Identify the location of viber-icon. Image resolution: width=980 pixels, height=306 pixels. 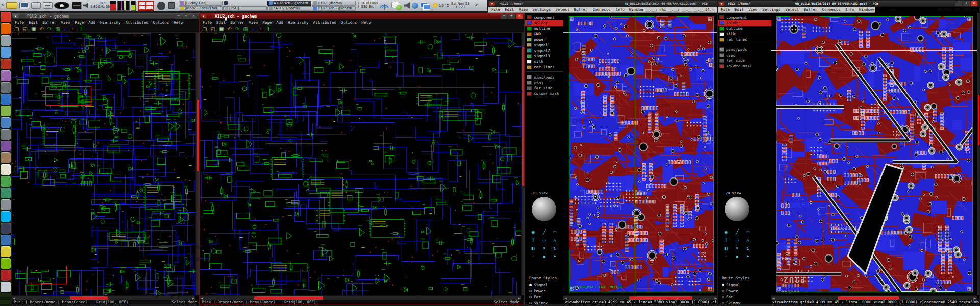
(6, 146).